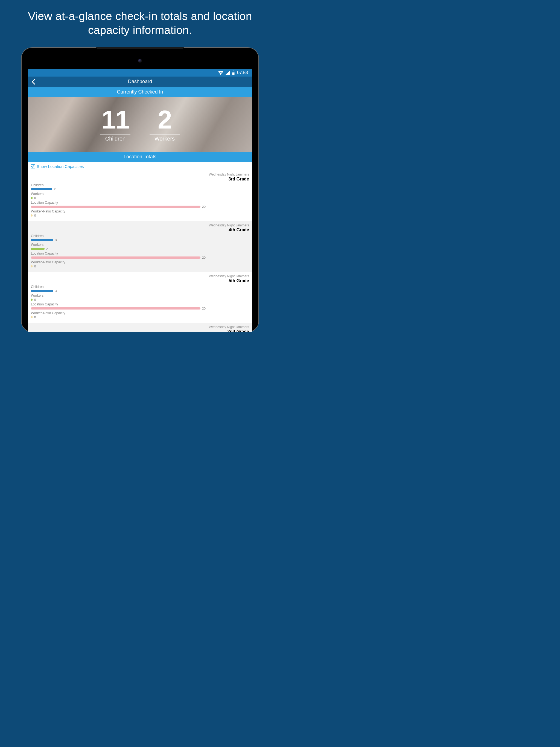  I want to click on location-totals-header: Location Totals, so click(140, 157).